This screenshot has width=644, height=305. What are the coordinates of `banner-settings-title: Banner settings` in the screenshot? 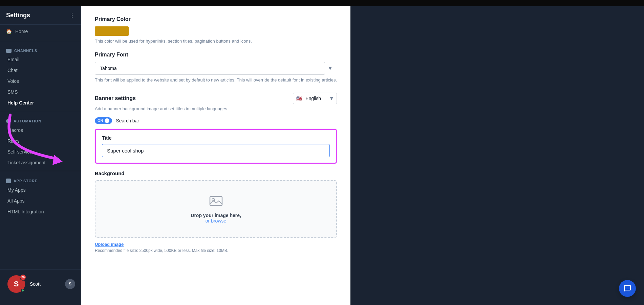 It's located at (115, 98).